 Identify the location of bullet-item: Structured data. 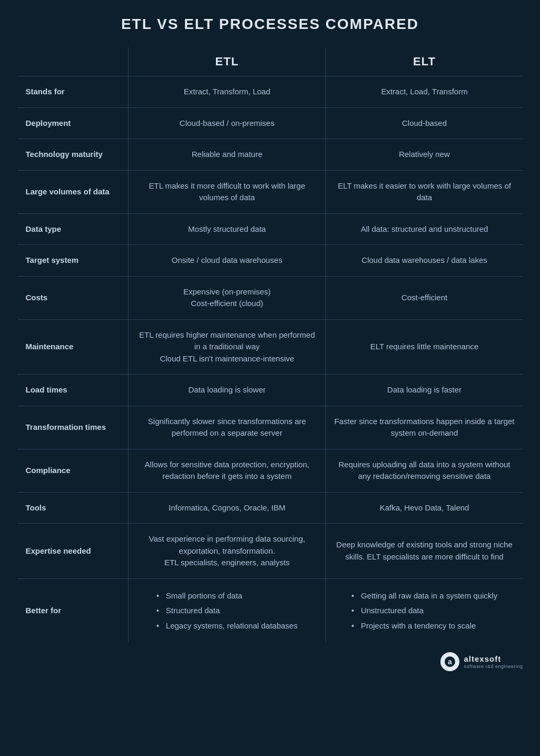
(227, 611).